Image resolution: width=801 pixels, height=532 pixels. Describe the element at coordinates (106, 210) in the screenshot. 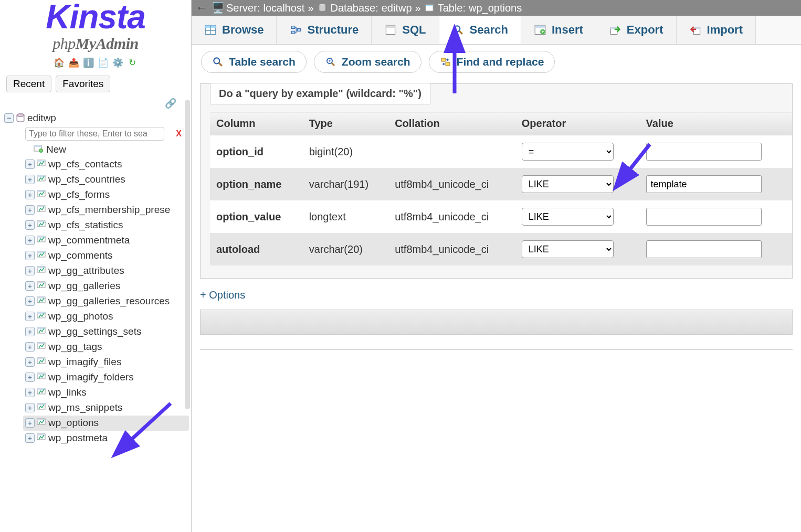

I see `sidebar-table-item: +wp_cfs_membership_prese` at that location.